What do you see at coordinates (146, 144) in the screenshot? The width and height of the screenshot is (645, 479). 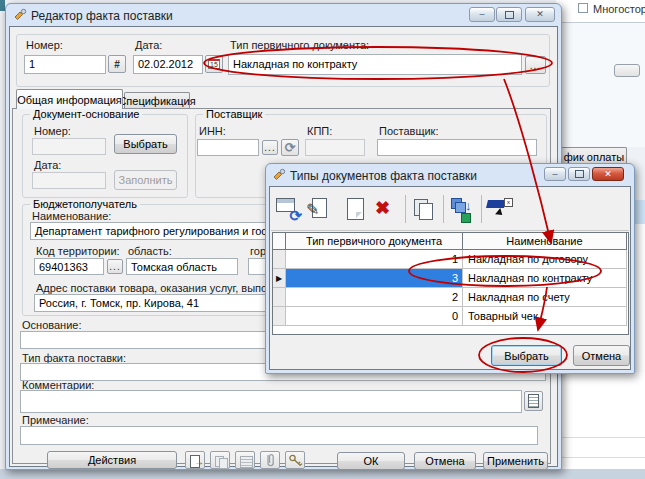 I see `basis-choose-button: Выбрать` at bounding box center [146, 144].